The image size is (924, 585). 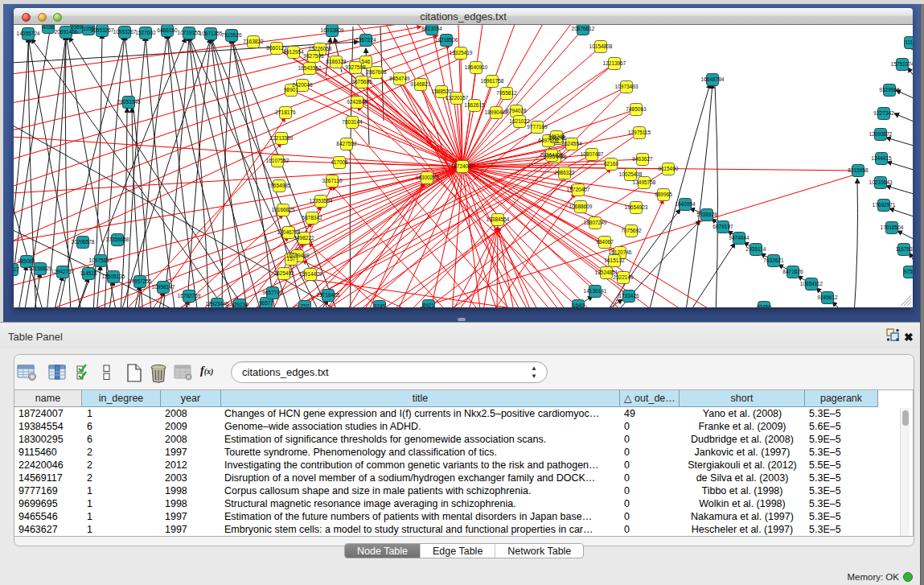 I want to click on svg-text: 17046788, so click(x=290, y=232).